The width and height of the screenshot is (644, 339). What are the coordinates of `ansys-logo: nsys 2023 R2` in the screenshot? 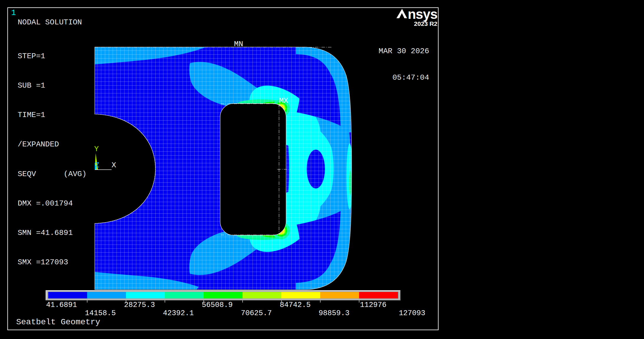 It's located at (417, 18).